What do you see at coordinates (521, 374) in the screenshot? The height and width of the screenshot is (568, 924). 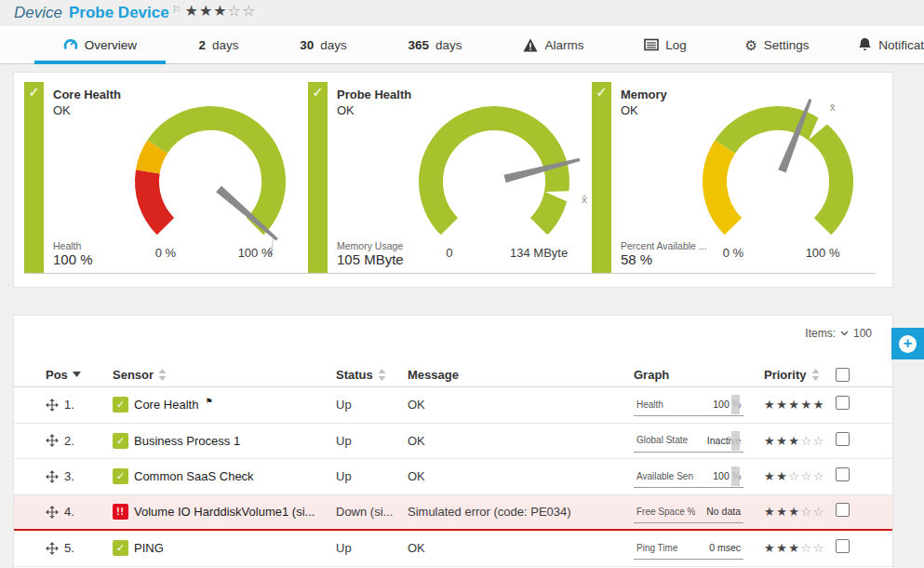 I see `column-header-message: Message` at bounding box center [521, 374].